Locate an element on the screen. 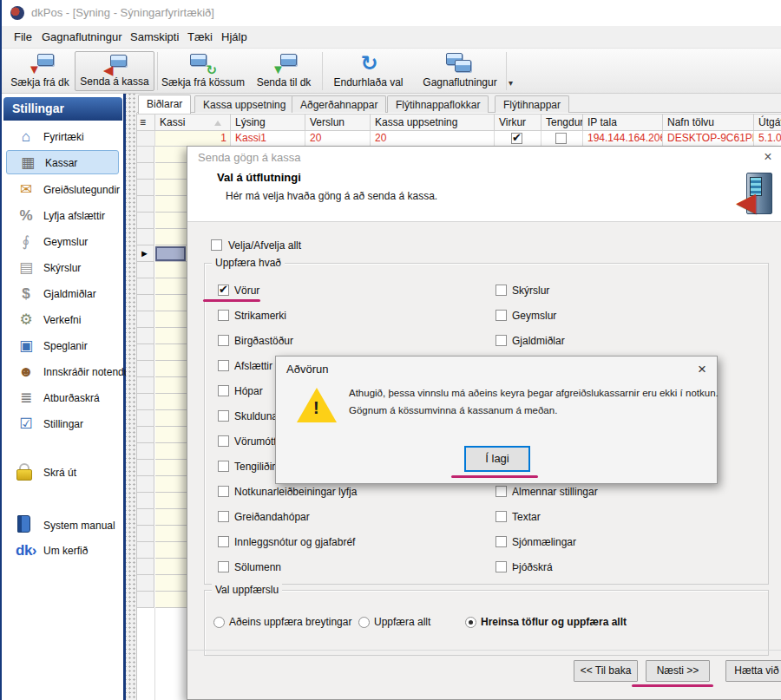 The image size is (781, 700). thjodskra-checkbox is located at coordinates (502, 567).